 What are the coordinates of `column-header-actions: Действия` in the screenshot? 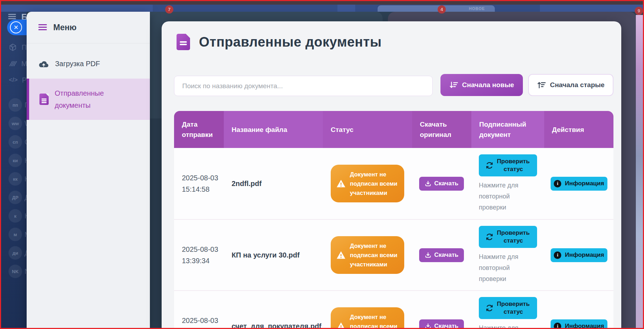 It's located at (579, 129).